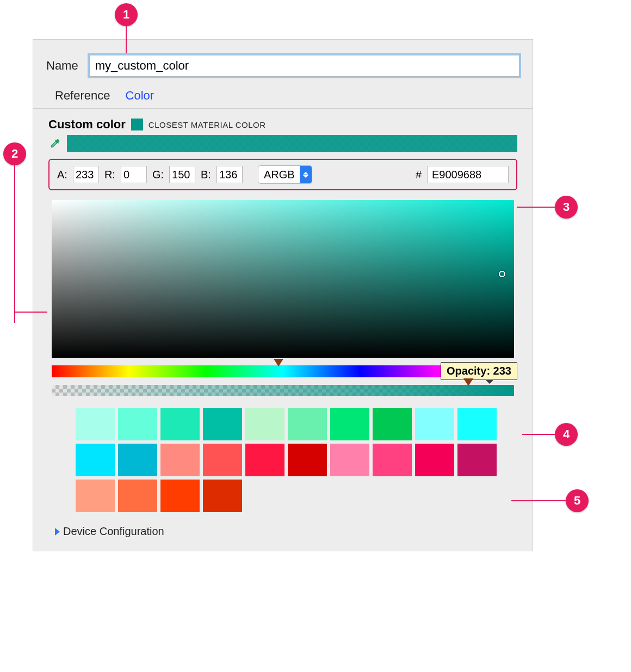 This screenshot has height=672, width=631. Describe the element at coordinates (126, 15) in the screenshot. I see `annotation-1: 1` at that location.